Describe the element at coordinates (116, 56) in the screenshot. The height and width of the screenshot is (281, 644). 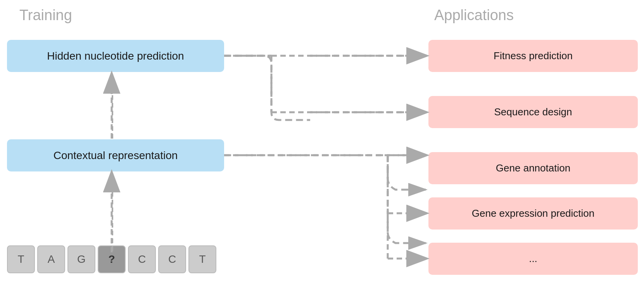
I see `hidden-nucleotide-box: Hidden nucleotide prediction` at that location.